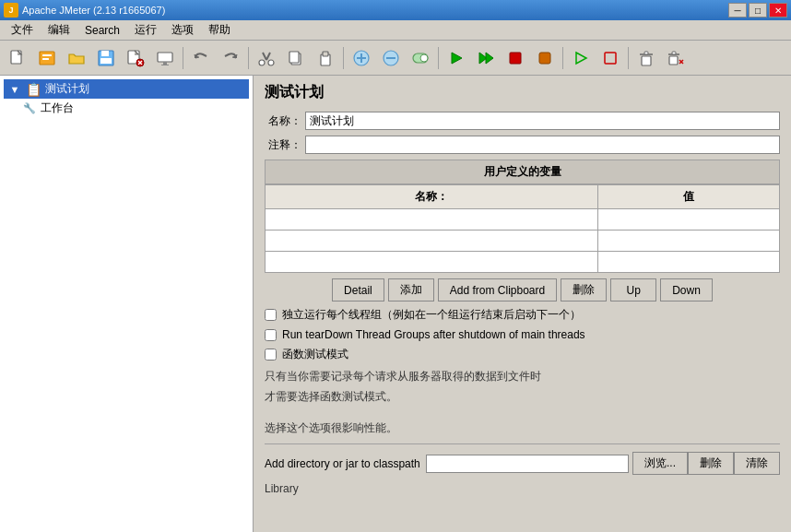  I want to click on menu-options: 选项, so click(183, 30).